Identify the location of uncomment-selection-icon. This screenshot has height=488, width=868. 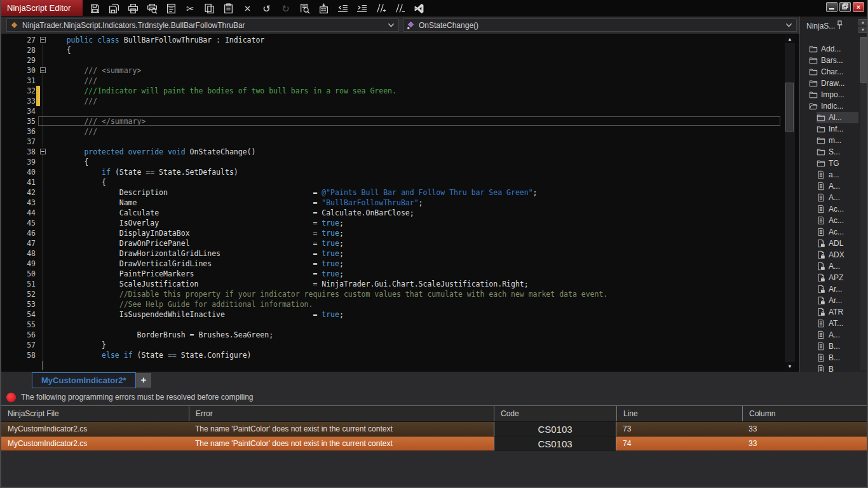
(400, 9).